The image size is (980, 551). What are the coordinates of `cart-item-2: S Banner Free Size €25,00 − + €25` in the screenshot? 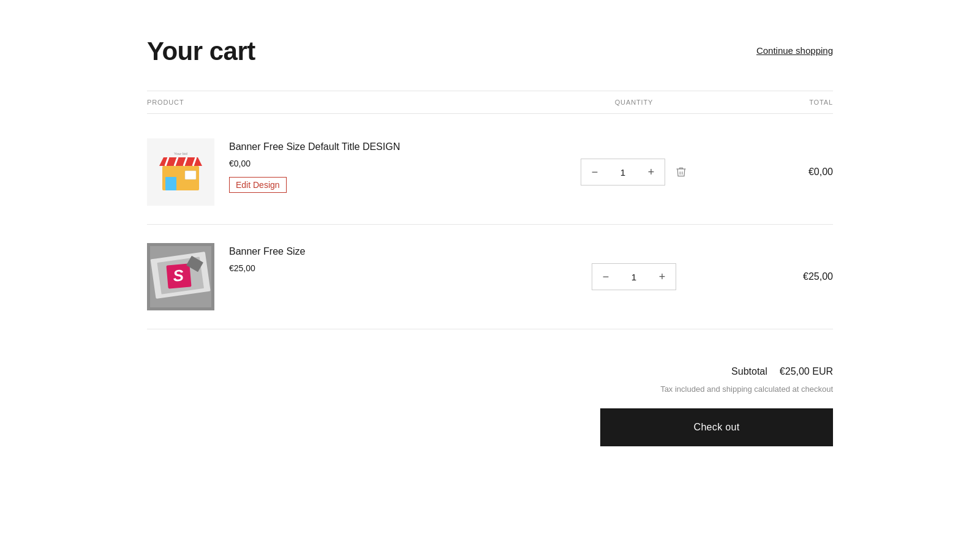 It's located at (490, 277).